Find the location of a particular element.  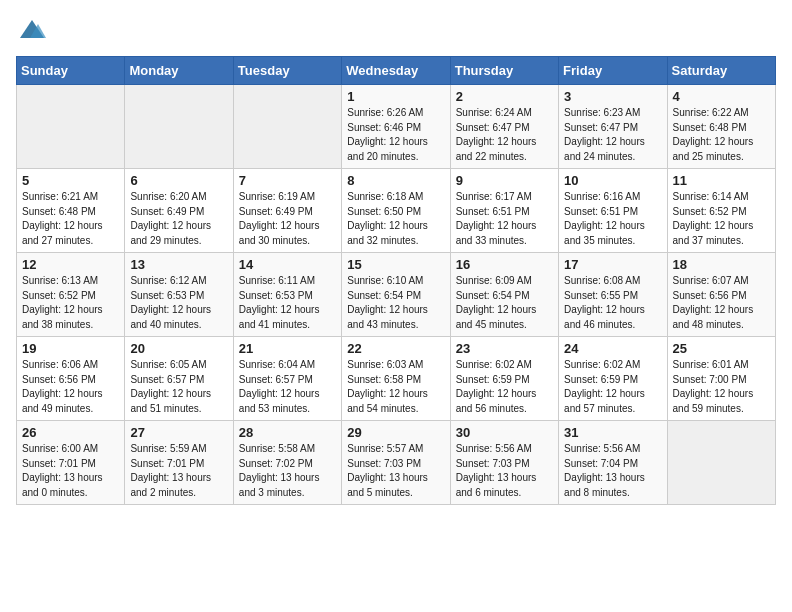

day-info: Sunrise: 5:57 AM Sunset: 7:03 PM Dayligh… is located at coordinates (396, 471).